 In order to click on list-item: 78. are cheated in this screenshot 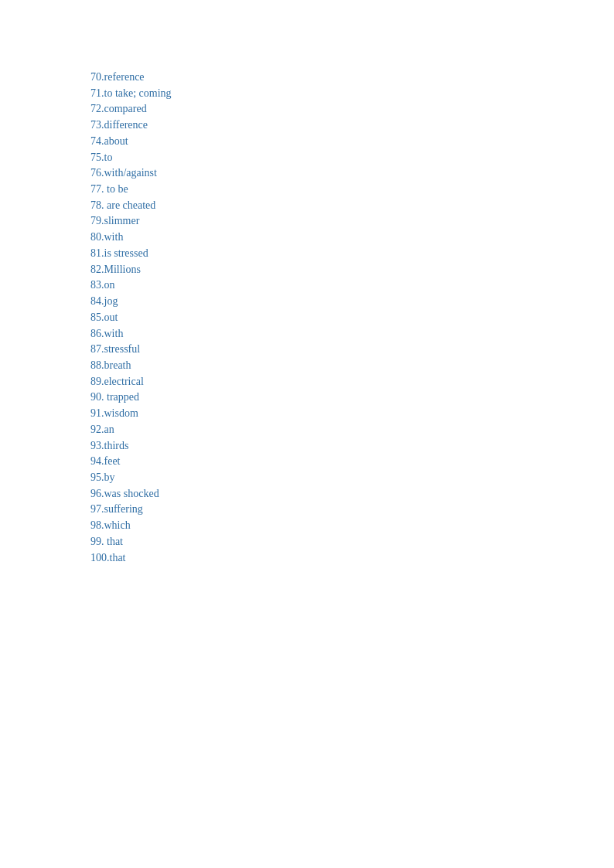, I will do `click(353, 206)`.